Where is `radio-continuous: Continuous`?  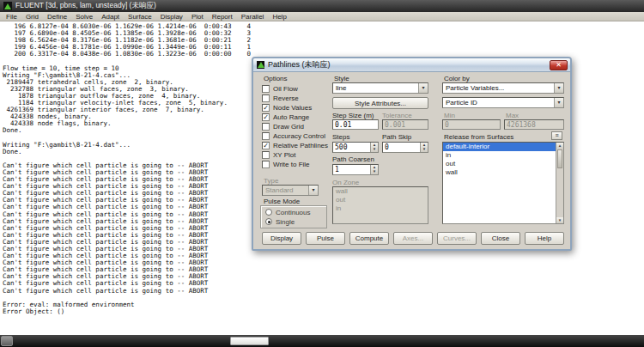 radio-continuous: Continuous is located at coordinates (295, 212).